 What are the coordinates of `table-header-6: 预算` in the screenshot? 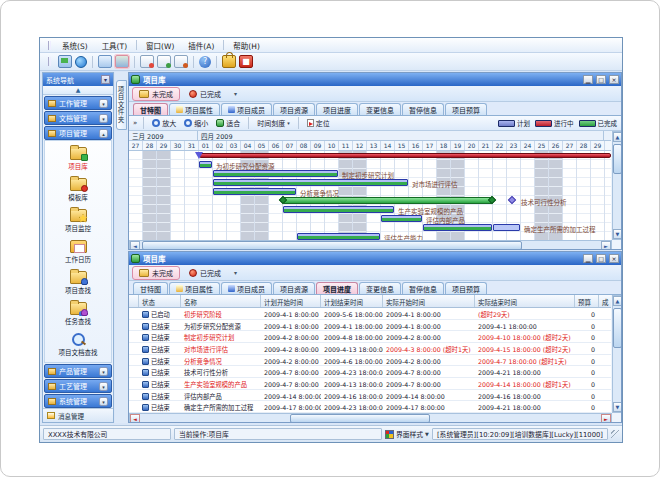 It's located at (587, 301).